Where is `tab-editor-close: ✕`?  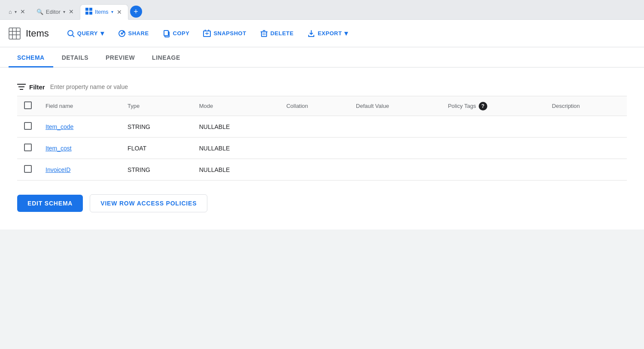 tab-editor-close: ✕ is located at coordinates (71, 12).